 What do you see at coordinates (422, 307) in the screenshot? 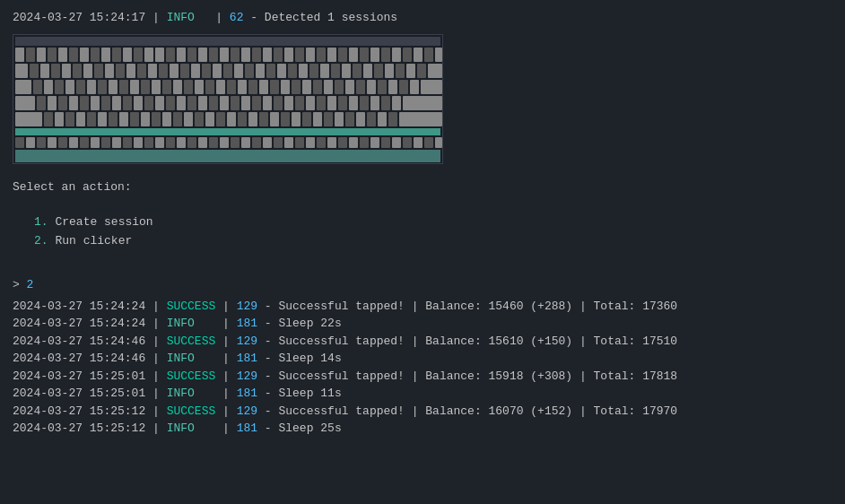
I see `log-line-1: 2024-03-27 15:24:24 | SUCCESS | 129 - Su…` at bounding box center [422, 307].